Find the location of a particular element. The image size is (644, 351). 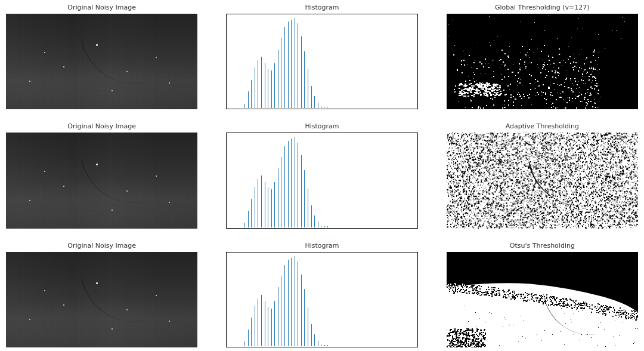

svg-rect-2073 is located at coordinates (620, 217).